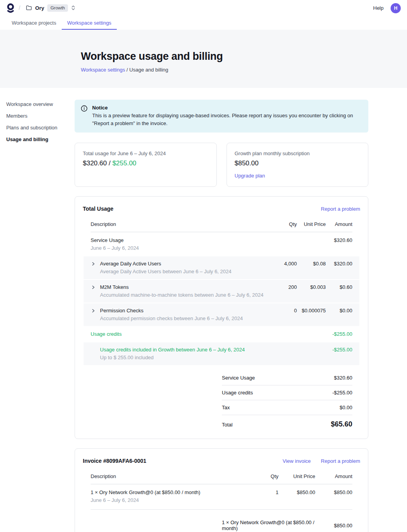 The width and height of the screenshot is (407, 532). I want to click on row-amount: $0.60, so click(339, 287).